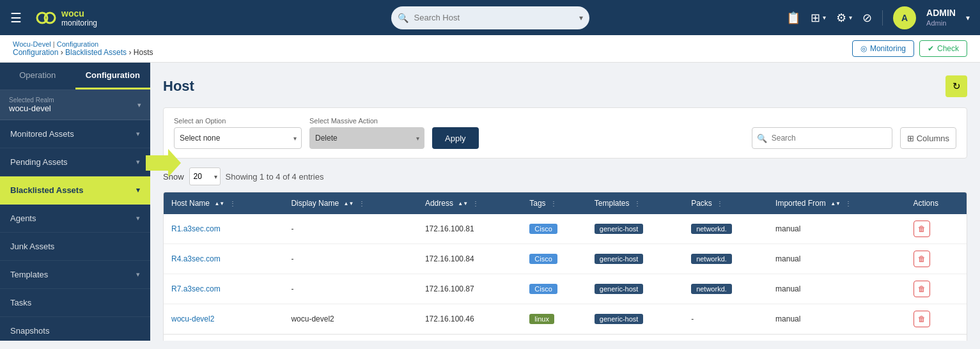  What do you see at coordinates (554, 320) in the screenshot?
I see `cell-tag: linux` at bounding box center [554, 320].